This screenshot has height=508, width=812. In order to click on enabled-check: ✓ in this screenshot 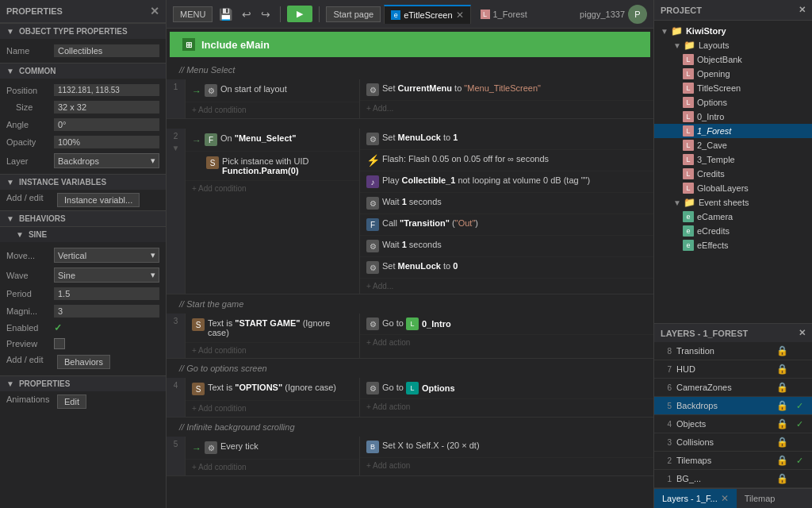, I will do `click(58, 328)`.